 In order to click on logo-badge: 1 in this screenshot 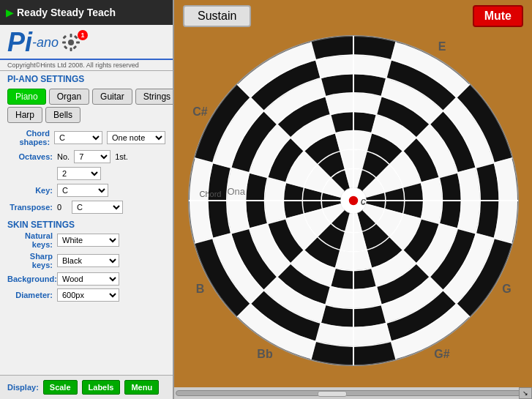, I will do `click(83, 35)`.